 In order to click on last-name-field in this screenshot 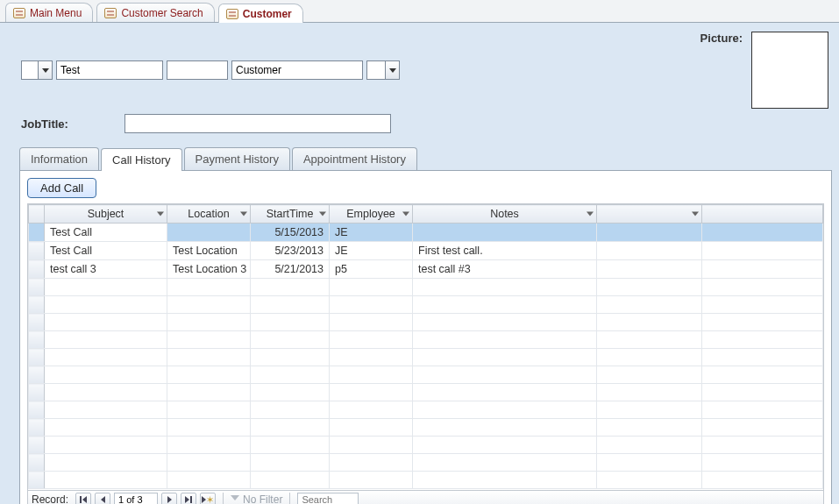, I will do `click(297, 70)`.